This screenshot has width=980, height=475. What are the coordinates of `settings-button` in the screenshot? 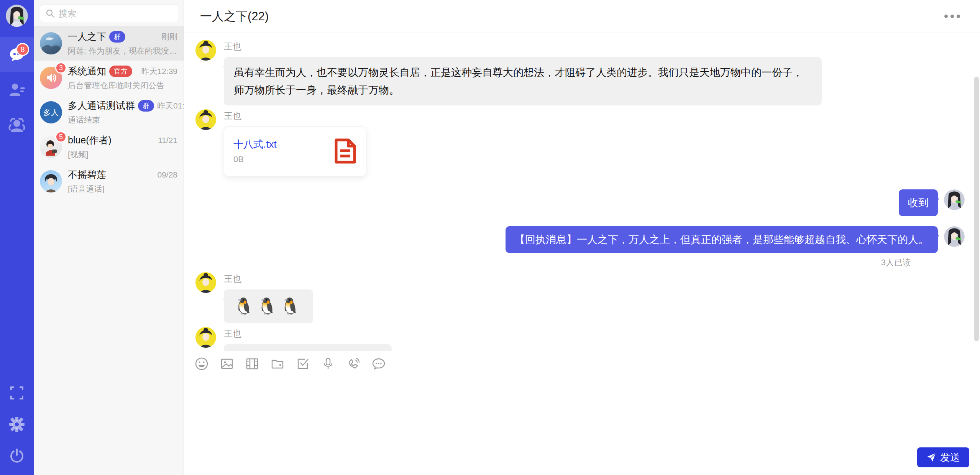 It's located at (17, 424).